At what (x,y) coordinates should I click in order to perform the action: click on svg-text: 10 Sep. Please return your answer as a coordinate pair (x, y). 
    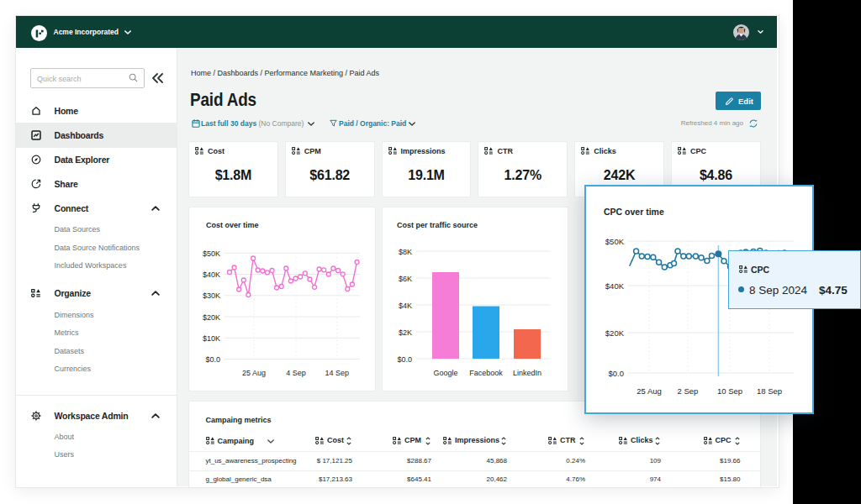
    Looking at the image, I should click on (730, 391).